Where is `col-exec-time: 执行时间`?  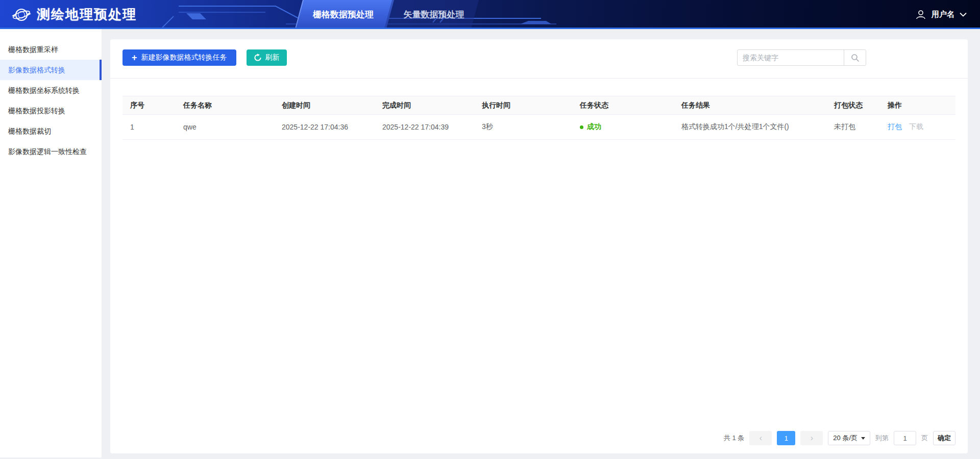 col-exec-time: 执行时间 is located at coordinates (523, 106).